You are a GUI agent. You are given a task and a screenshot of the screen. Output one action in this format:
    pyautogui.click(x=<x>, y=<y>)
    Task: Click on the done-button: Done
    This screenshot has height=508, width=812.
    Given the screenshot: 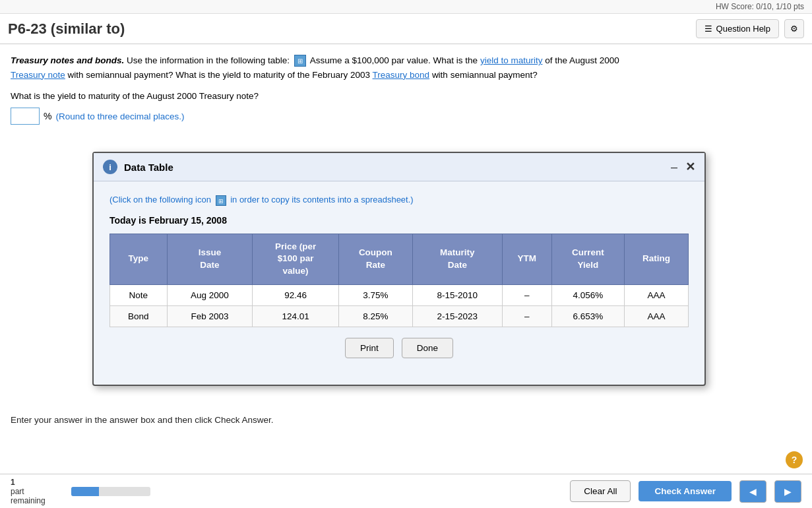 What is the action you would take?
    pyautogui.click(x=427, y=348)
    